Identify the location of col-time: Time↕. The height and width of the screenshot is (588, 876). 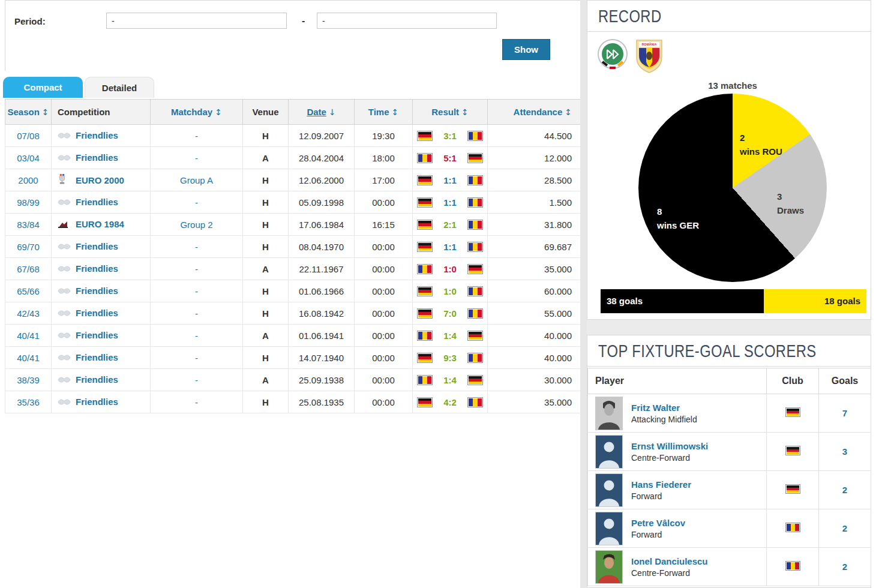
(384, 112).